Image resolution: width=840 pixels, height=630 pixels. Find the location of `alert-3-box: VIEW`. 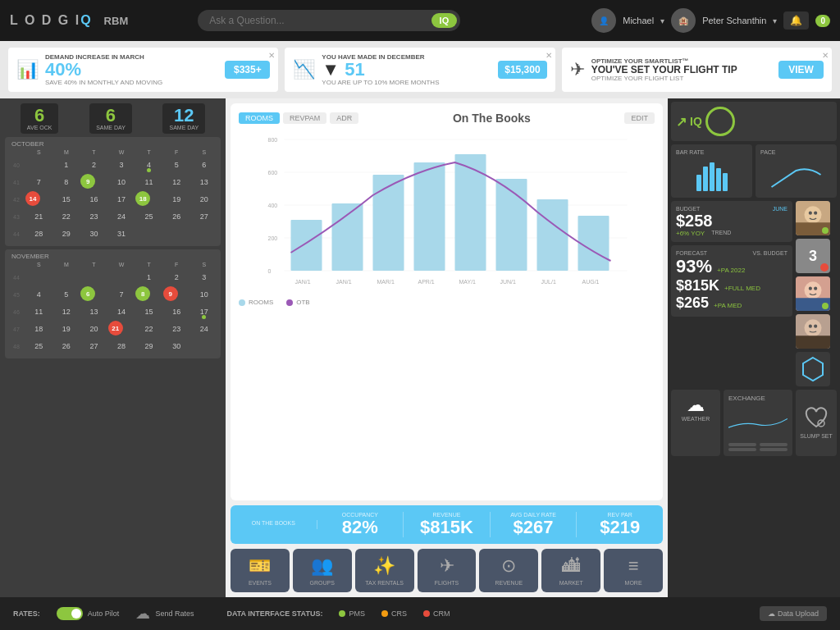

alert-3-box: VIEW is located at coordinates (801, 70).